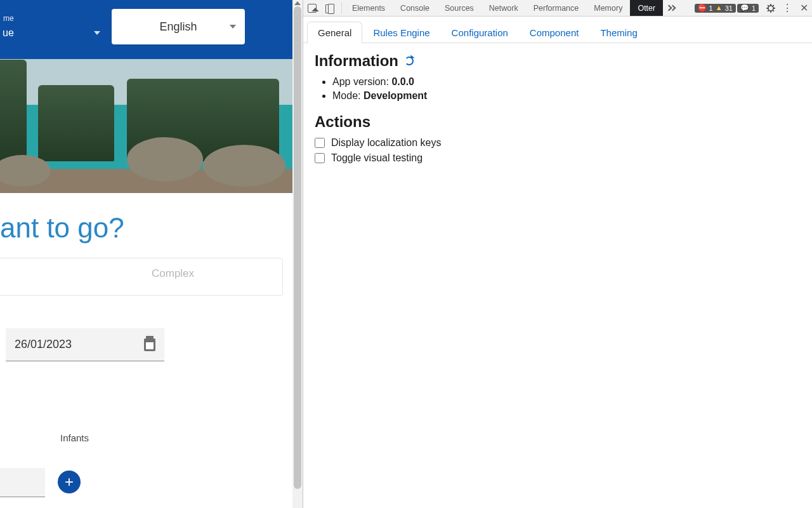 The height and width of the screenshot is (508, 812). What do you see at coordinates (619, 32) in the screenshot?
I see `otter-tab-theming: Theming` at bounding box center [619, 32].